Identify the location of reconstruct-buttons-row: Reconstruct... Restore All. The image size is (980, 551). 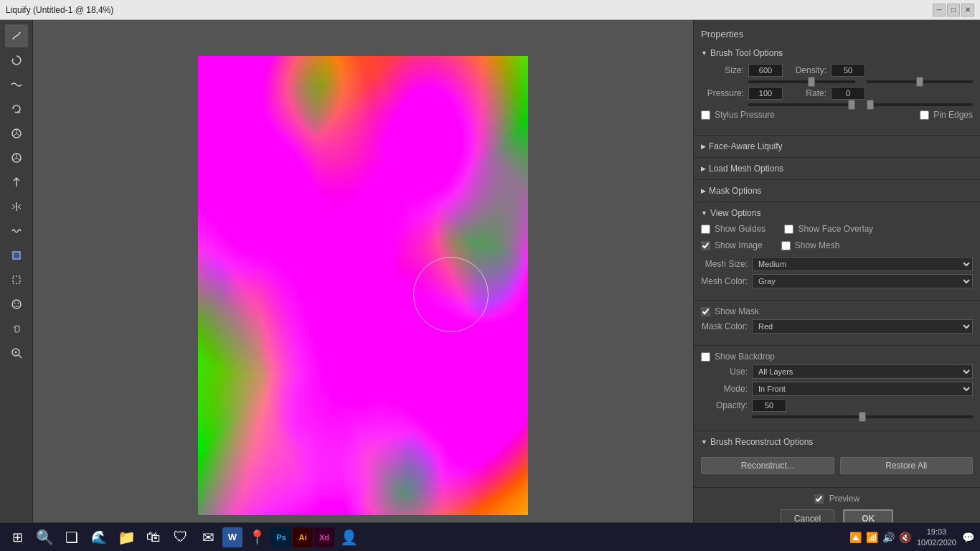
(837, 466).